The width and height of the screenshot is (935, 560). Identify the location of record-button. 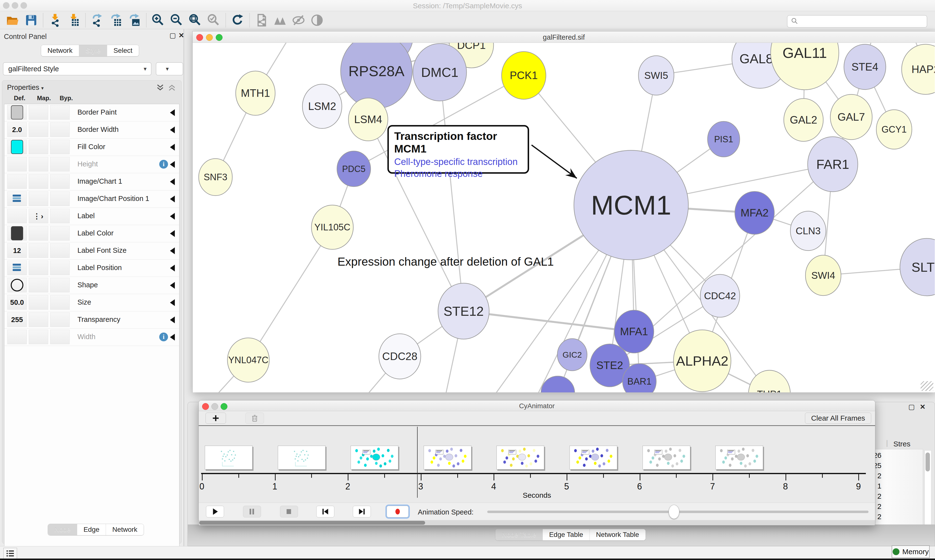
(398, 512).